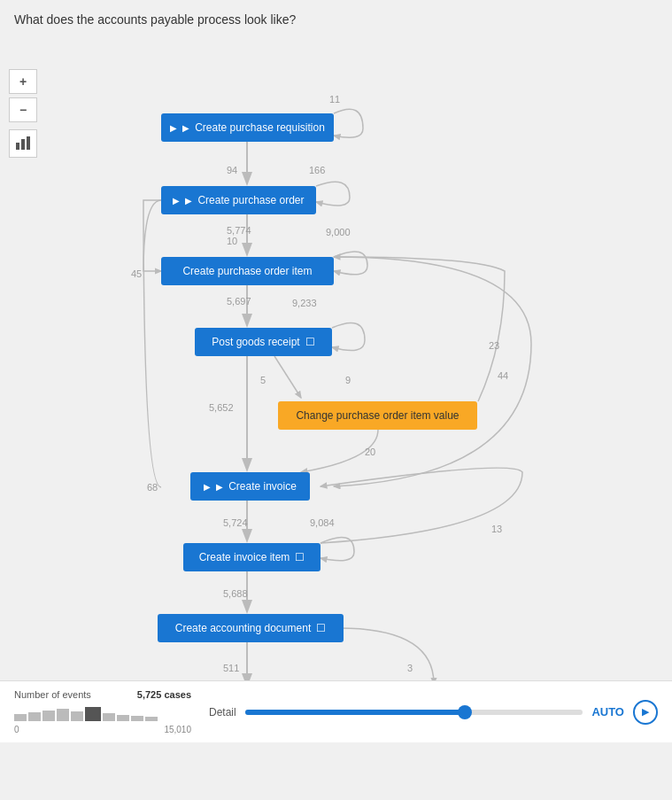 The height and width of the screenshot is (800, 672). What do you see at coordinates (23, 82) in the screenshot?
I see `zoom-in-button: +` at bounding box center [23, 82].